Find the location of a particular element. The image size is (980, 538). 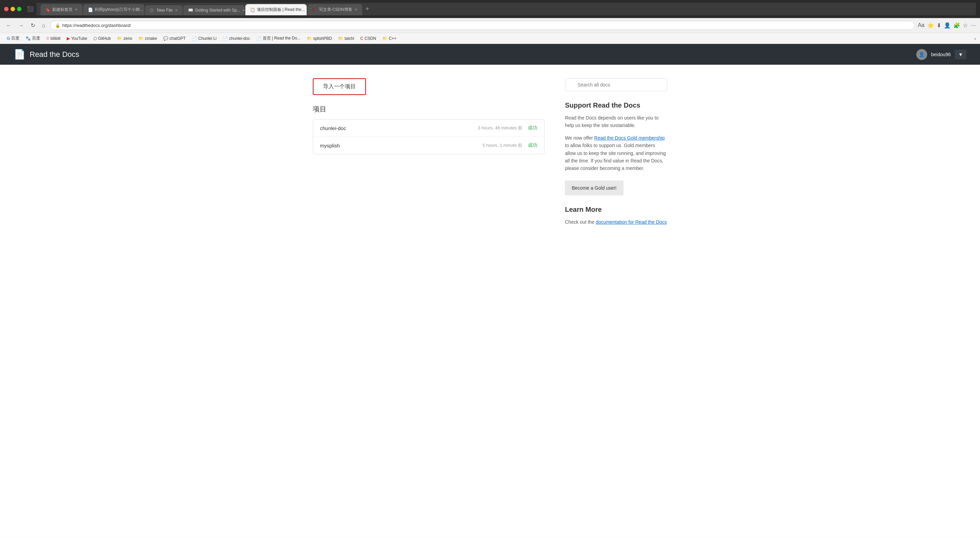

bookmark-youtube: ▶ YouTube is located at coordinates (77, 38).